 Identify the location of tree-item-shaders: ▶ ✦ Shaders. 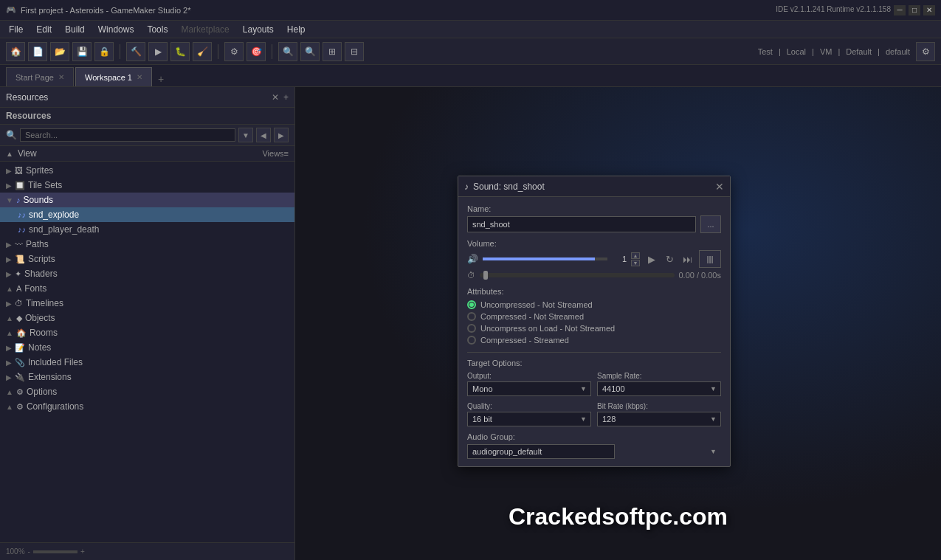
(148, 274).